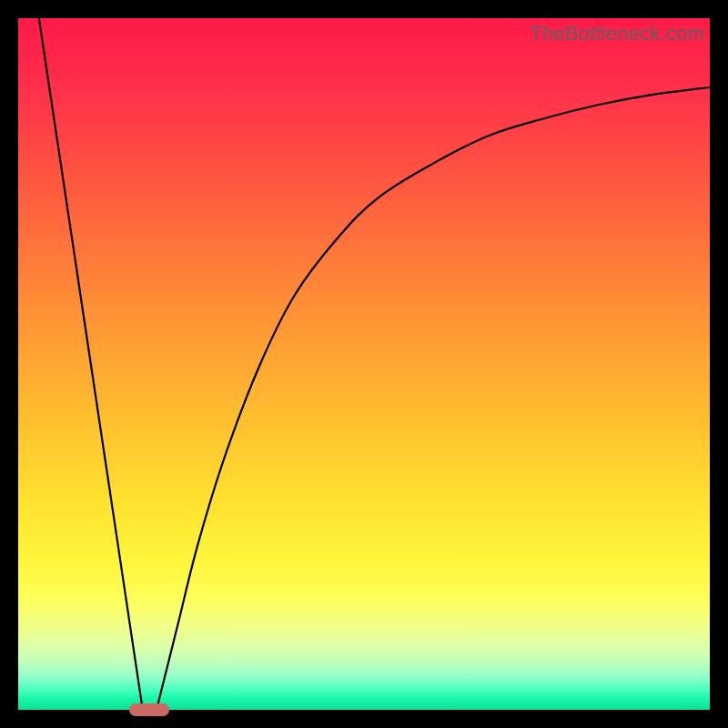 The image size is (728, 728). Describe the element at coordinates (149, 710) in the screenshot. I see `optimum-marker` at that location.